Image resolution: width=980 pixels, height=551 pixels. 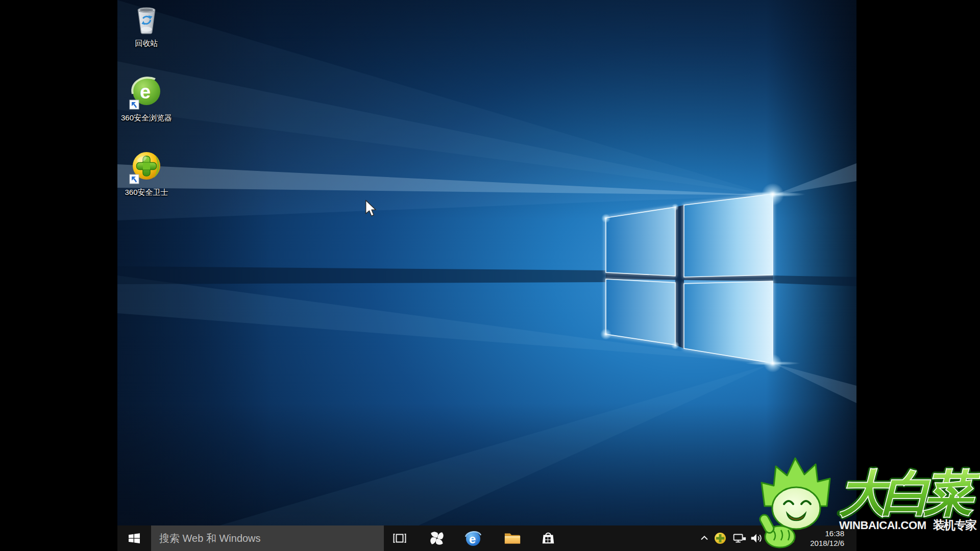 I want to click on store-button, so click(x=548, y=538).